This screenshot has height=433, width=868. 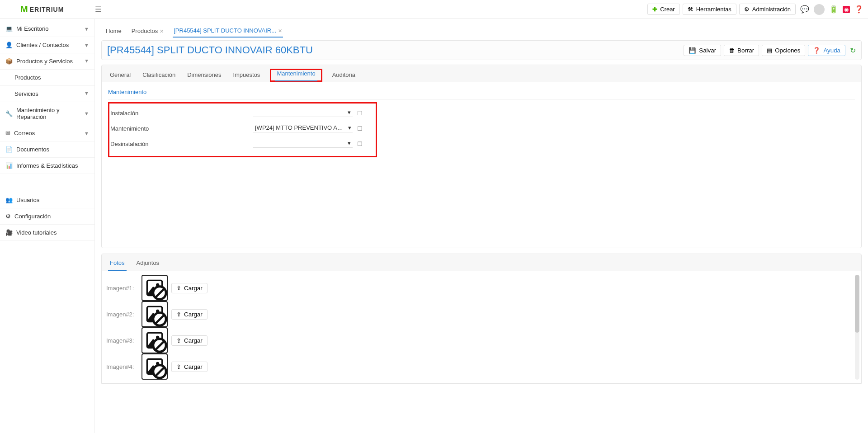 I want to click on admin-label: Administración, so click(x=771, y=9).